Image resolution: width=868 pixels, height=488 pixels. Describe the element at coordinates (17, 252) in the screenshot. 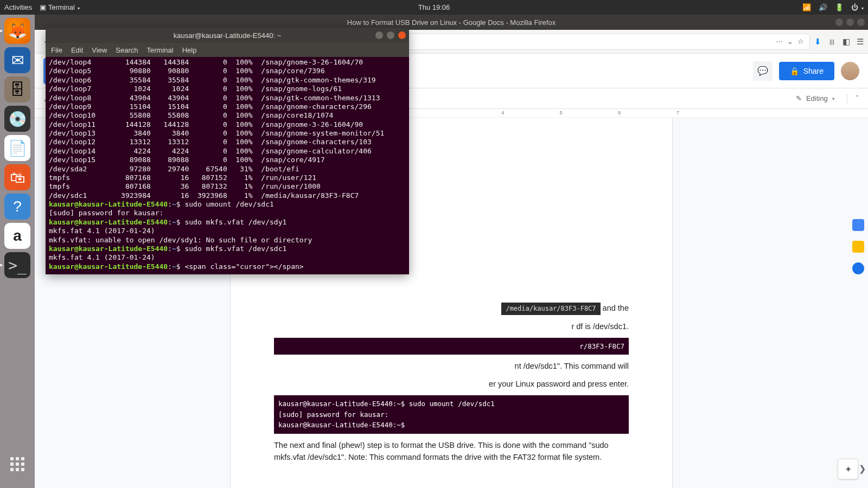

I see `ubuntu-dock: 🦊 ✉ 🗄 💿 📄 🛍 ? a >_` at that location.